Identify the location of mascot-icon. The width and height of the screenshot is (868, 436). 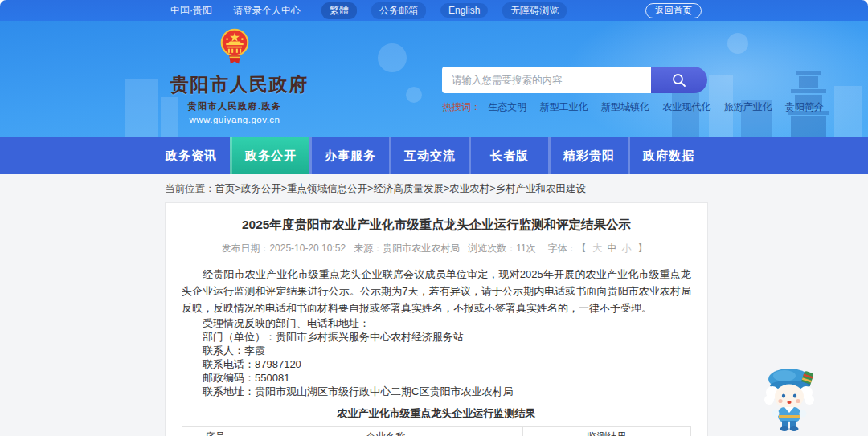
(789, 397).